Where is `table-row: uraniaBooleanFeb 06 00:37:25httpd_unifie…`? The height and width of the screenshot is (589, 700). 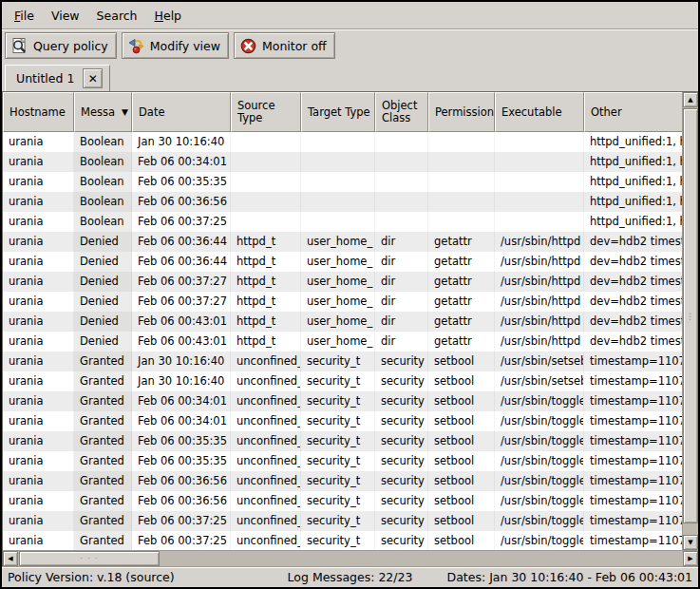 table-row: uraniaBooleanFeb 06 00:37:25httpd_unifie… is located at coordinates (342, 222).